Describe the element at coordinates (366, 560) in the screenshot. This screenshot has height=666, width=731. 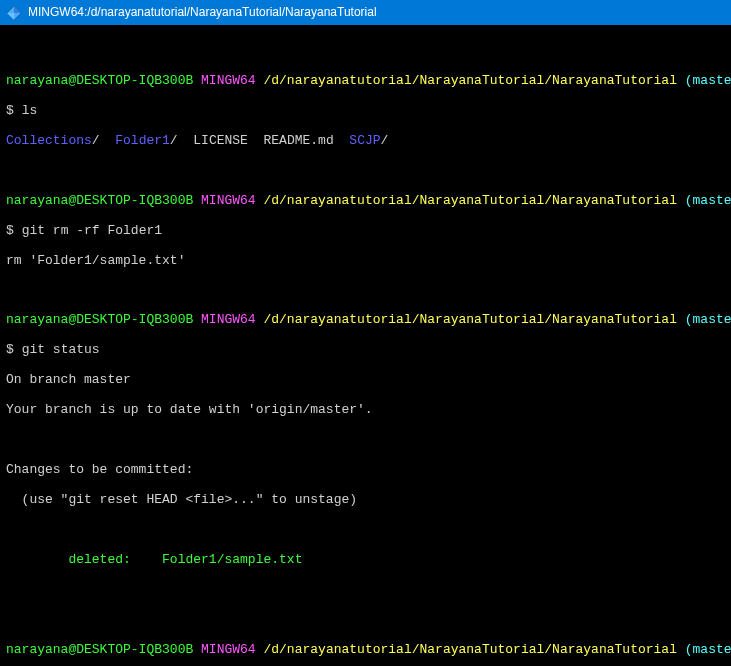
I see `status-deleted: deleted: Folder1/sample.txt` at that location.